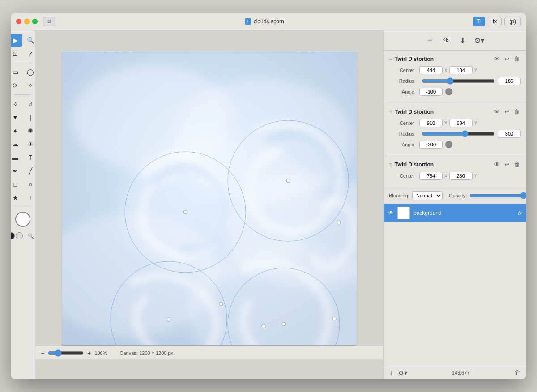 The width and height of the screenshot is (537, 392). I want to click on angle-row-2: Angle:, so click(455, 145).